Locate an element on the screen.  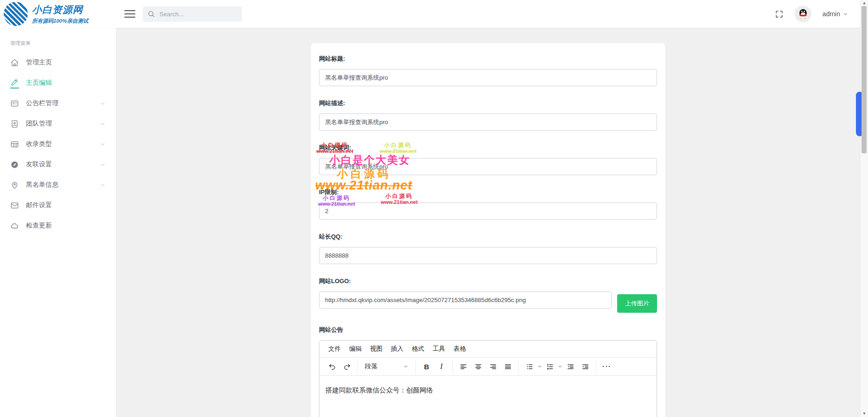
sidebar-item-label: 主页编辑 is located at coordinates (39, 83).